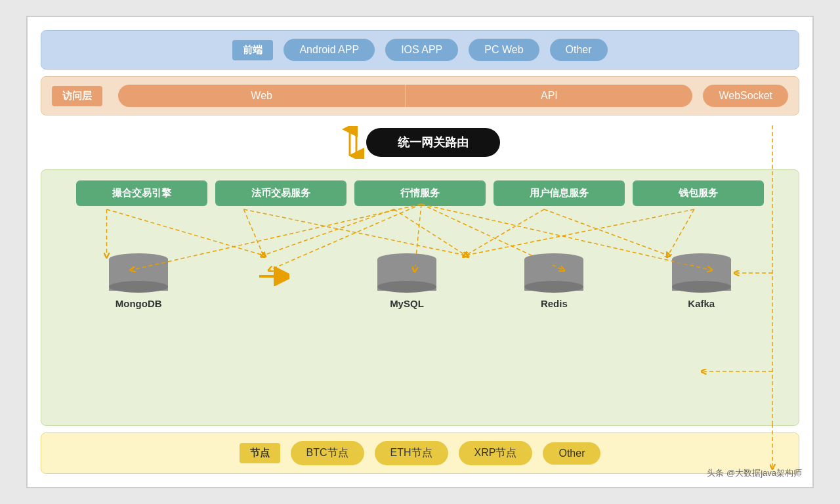 The width and height of the screenshot is (840, 504). What do you see at coordinates (420, 50) in the screenshot?
I see `frontend-section: 前端 Android APP IOS APP PC Web Other` at bounding box center [420, 50].